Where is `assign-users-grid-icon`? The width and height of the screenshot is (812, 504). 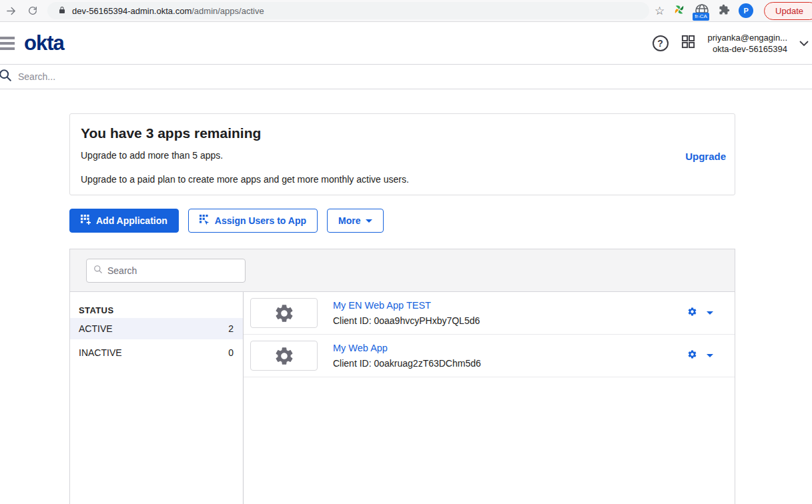
assign-users-grid-icon is located at coordinates (204, 221).